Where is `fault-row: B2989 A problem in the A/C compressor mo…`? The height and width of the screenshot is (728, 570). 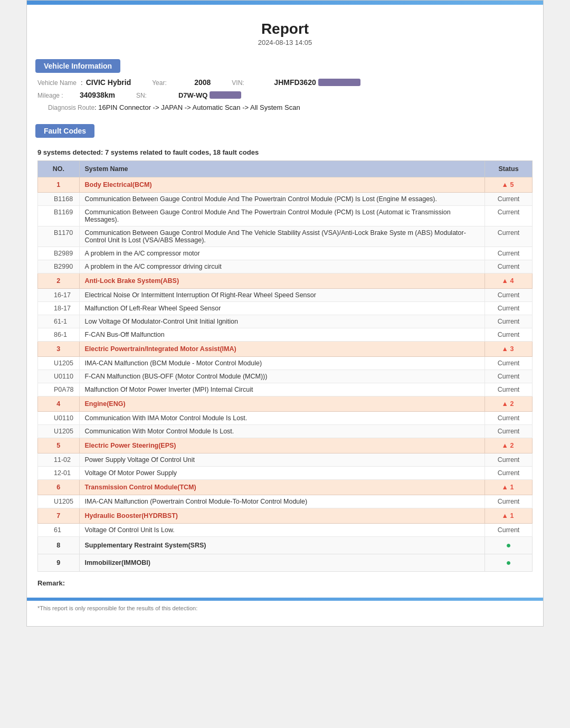
fault-row: B2989 A problem in the A/C compressor mo… is located at coordinates (285, 253).